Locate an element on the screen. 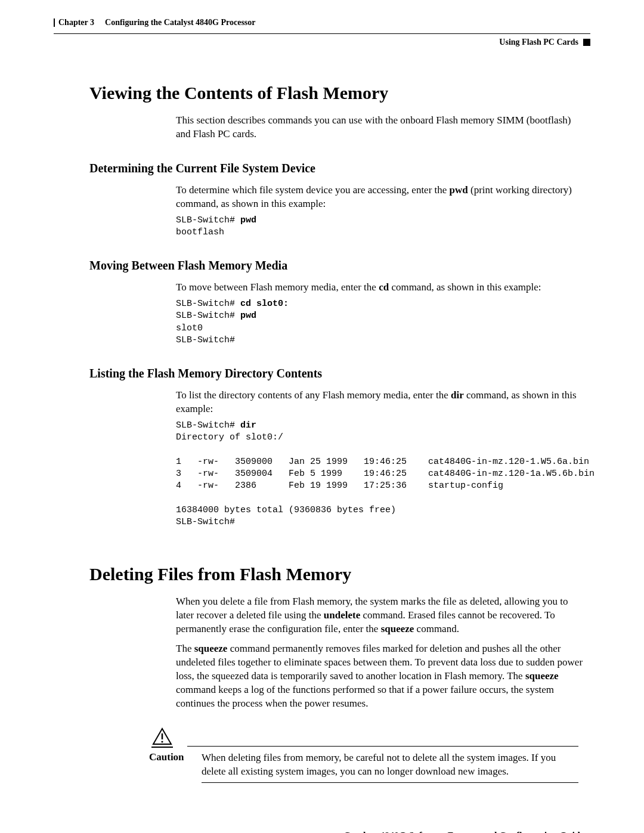 Image resolution: width=644 pixels, height=833 pixels. chapter-label: Chapter 3 is located at coordinates (76, 23).